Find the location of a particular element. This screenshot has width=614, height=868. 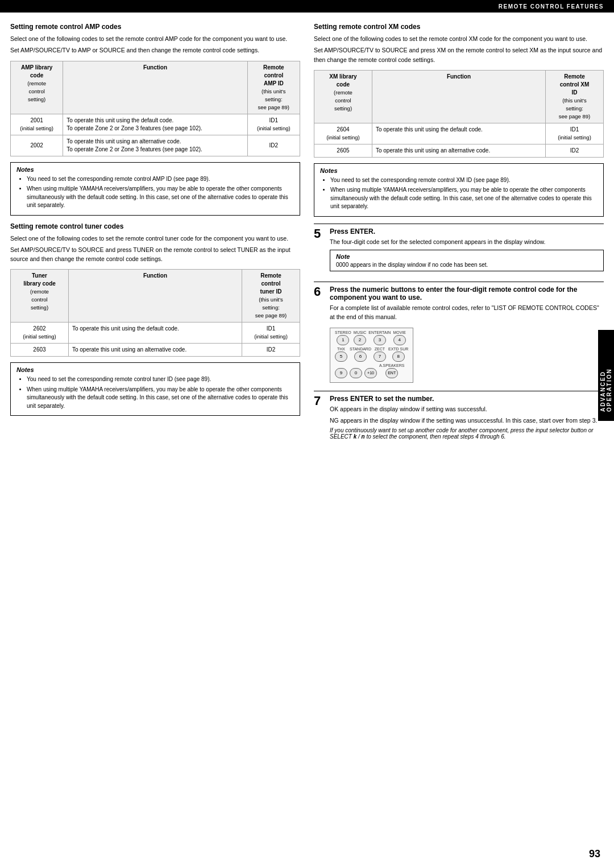

xm-row2-function: To operate this unit using an alternativ… is located at coordinates (458, 150).